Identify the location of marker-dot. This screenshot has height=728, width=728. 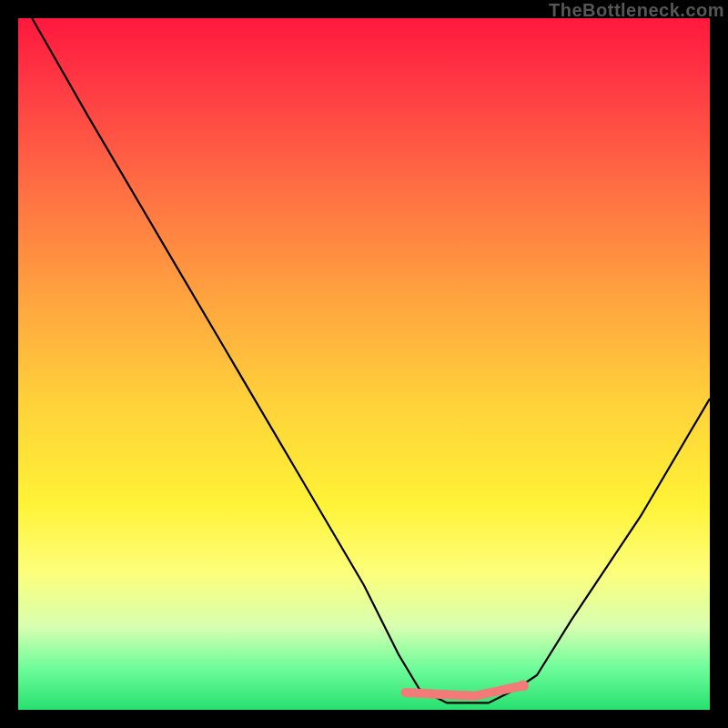
(523, 685).